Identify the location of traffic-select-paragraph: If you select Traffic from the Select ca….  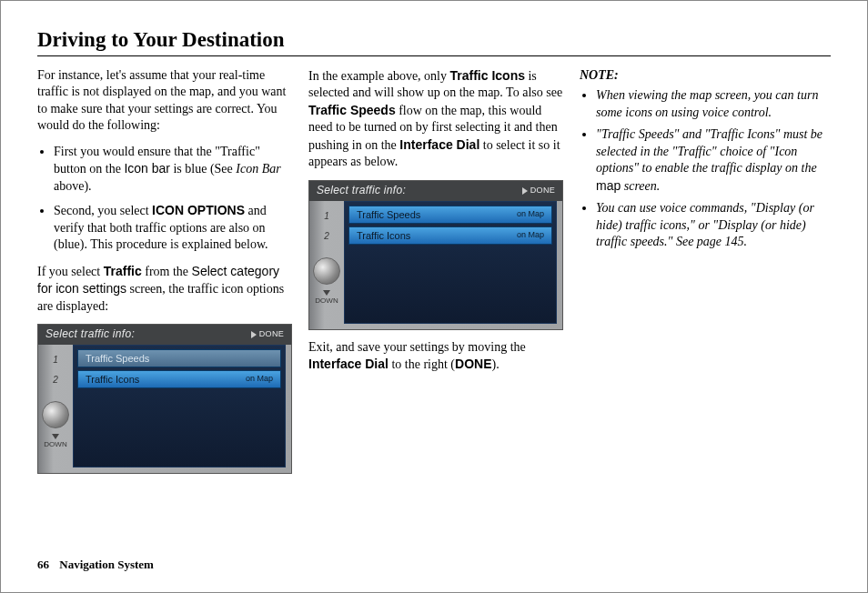
(165, 289).